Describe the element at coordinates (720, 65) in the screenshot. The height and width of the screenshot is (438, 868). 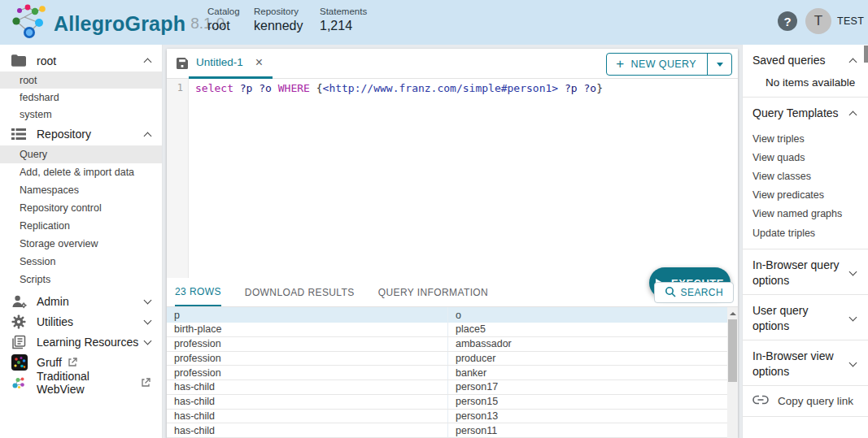
I see `dropdown-arrow-icon` at that location.